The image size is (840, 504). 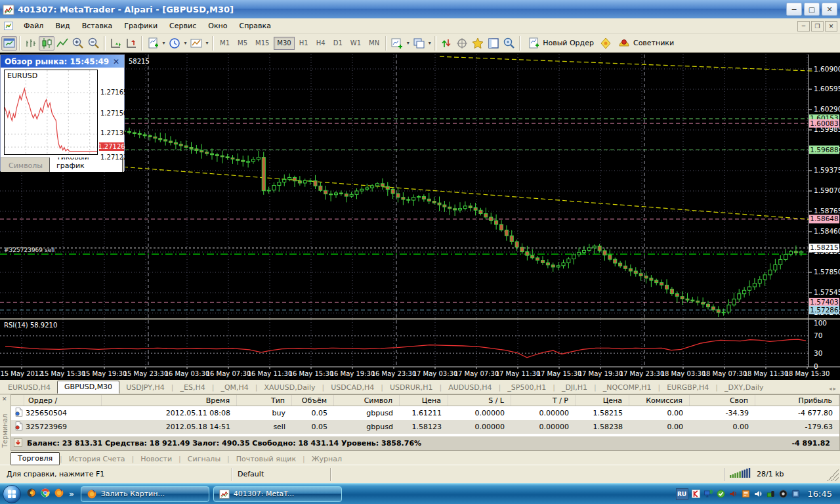 I want to click on blue-app-icon, so click(x=796, y=494).